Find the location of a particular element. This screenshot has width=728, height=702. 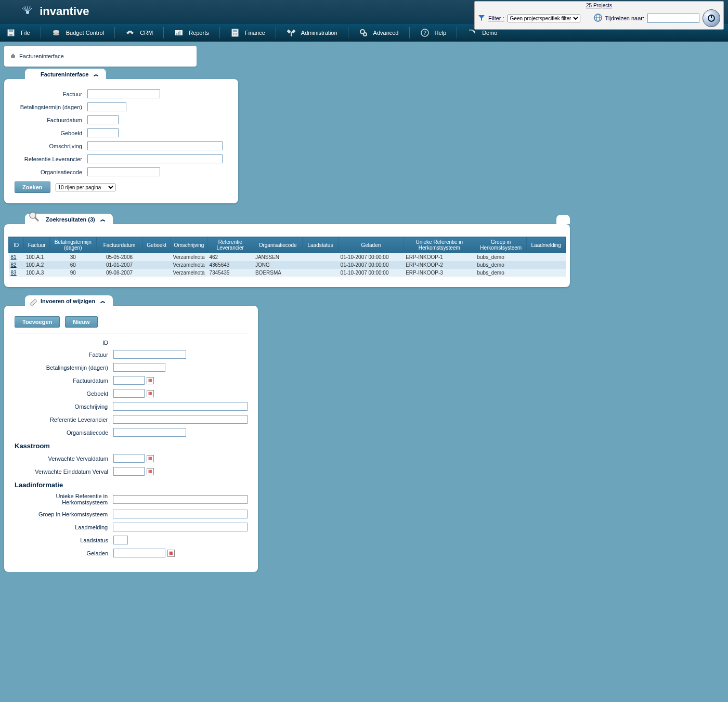

column-header: Factuur is located at coordinates (37, 245).